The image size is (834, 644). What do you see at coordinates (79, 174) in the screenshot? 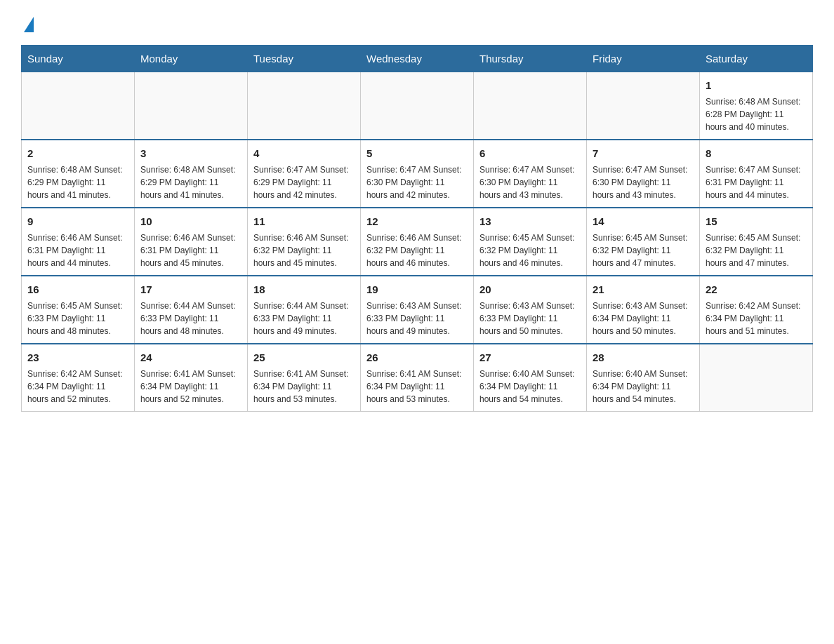
I see `calendar-cell: 2Sunrise: 6:48 AM Sunset: 6:29 PM Daylig…` at bounding box center [79, 174].